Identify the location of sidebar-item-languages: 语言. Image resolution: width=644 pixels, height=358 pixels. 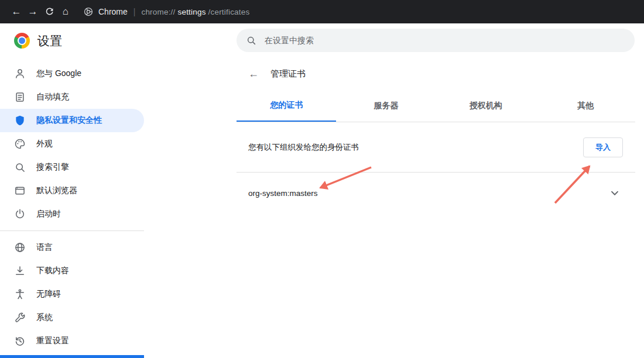
(72, 247).